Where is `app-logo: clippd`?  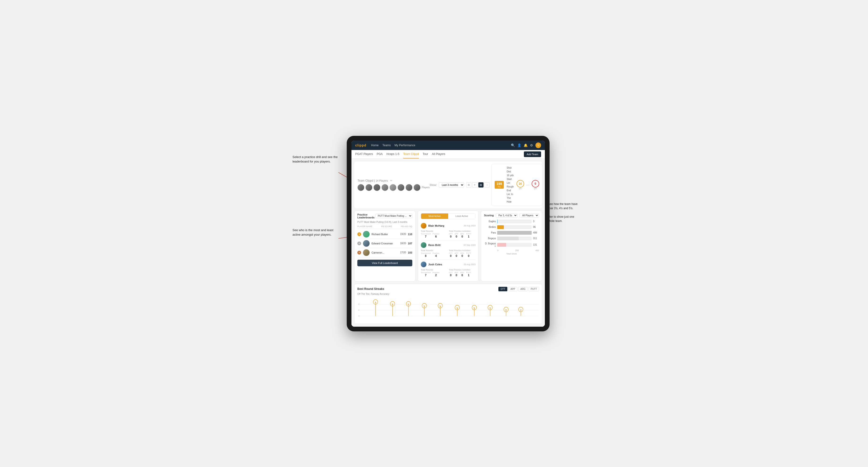
app-logo: clippd is located at coordinates (361, 146).